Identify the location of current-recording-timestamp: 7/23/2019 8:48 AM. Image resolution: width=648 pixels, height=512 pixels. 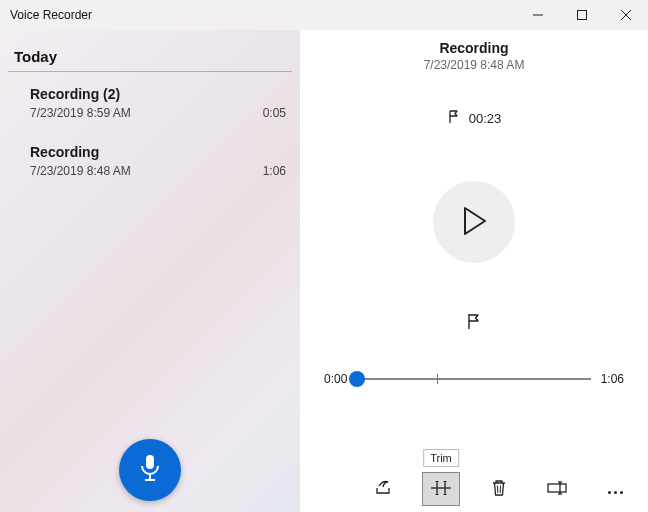
(474, 65).